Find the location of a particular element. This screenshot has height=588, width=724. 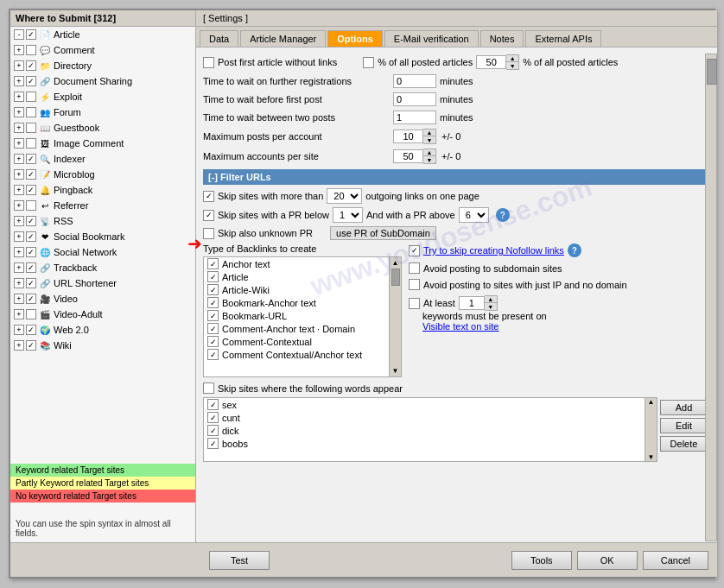

btn-delete: Delete is located at coordinates (684, 444).